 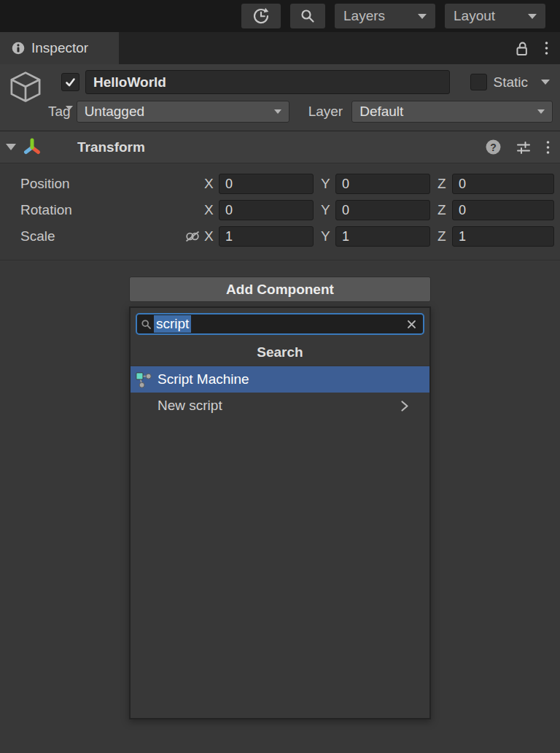 What do you see at coordinates (70, 82) in the screenshot?
I see `checkmark-icon` at bounding box center [70, 82].